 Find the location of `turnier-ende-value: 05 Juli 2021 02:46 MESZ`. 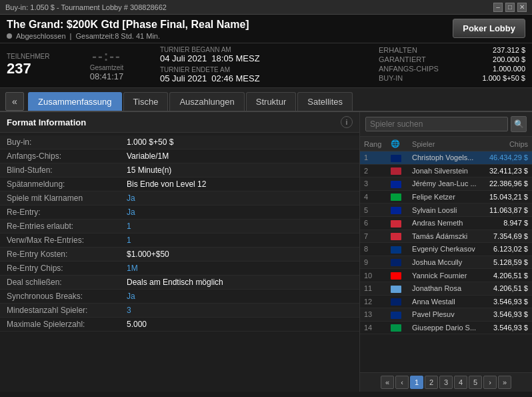

turnier-ende-value: 05 Juli 2021 02:46 MESZ is located at coordinates (210, 79).